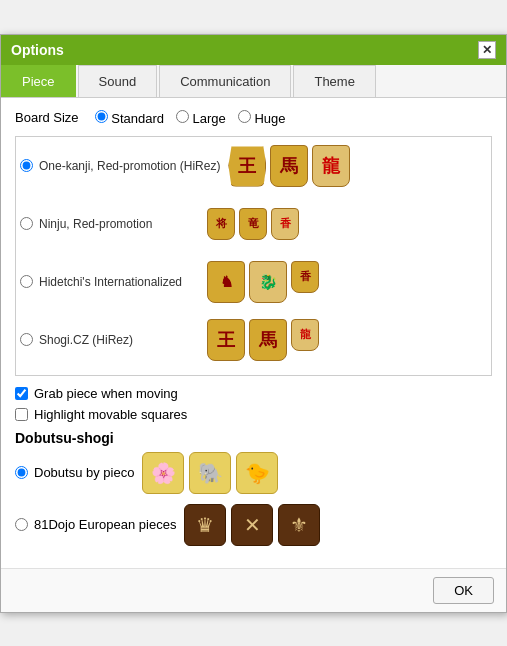 Image resolution: width=507 pixels, height=646 pixels. I want to click on piece-set-label-3: Shogi.CZ (HiRez), so click(119, 340).